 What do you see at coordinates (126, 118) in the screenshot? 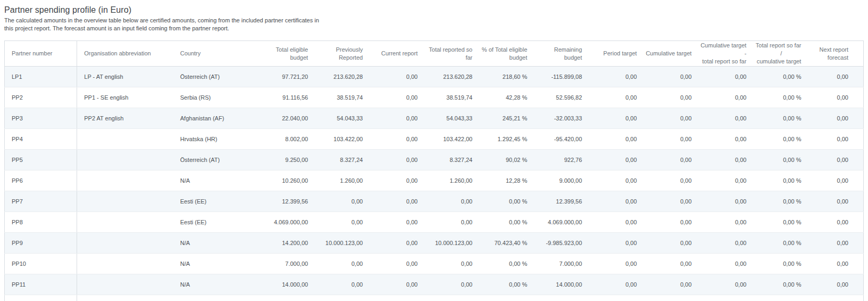
I see `cell-org_abbr: PP2 AT english` at bounding box center [126, 118].